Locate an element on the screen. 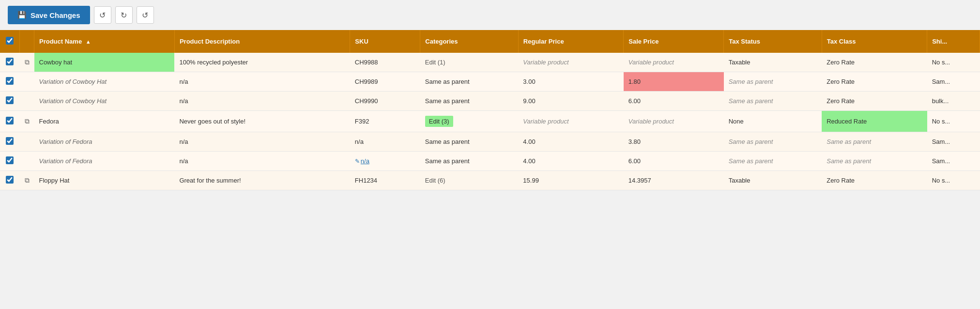 The width and height of the screenshot is (980, 309). col-categories-header: Categories is located at coordinates (470, 42).